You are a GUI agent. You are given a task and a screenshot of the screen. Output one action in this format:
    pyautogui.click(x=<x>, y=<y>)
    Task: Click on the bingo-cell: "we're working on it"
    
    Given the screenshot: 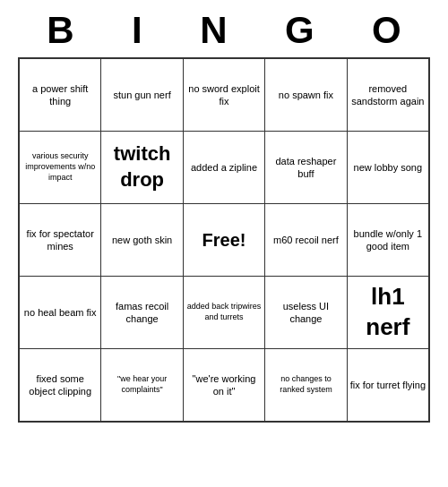 What is the action you would take?
    pyautogui.click(x=224, y=385)
    